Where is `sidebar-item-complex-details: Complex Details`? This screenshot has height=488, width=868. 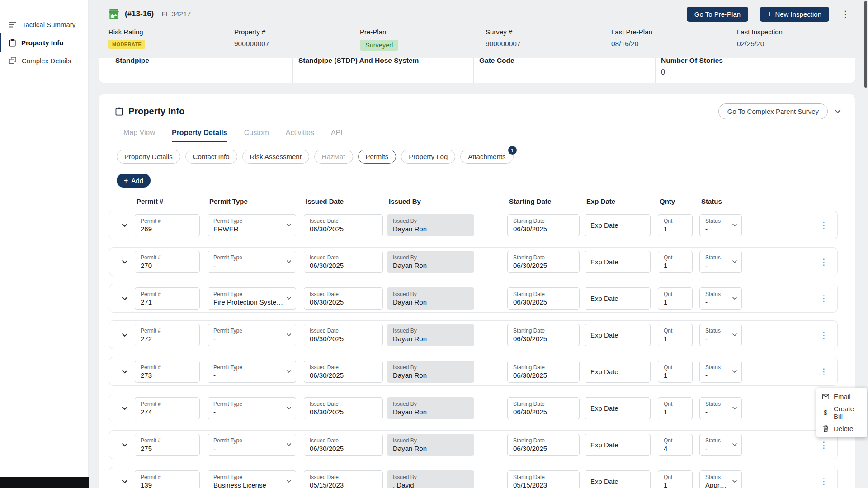 sidebar-item-complex-details: Complex Details is located at coordinates (44, 61).